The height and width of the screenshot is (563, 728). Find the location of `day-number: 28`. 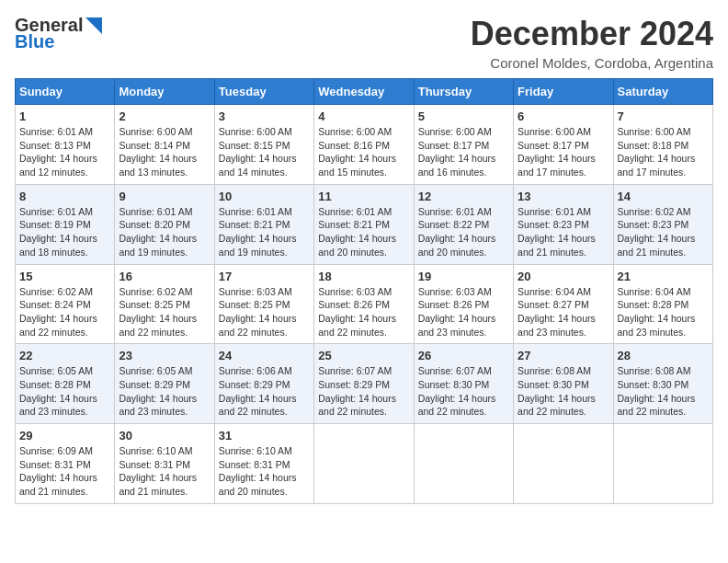

day-number: 28 is located at coordinates (664, 355).